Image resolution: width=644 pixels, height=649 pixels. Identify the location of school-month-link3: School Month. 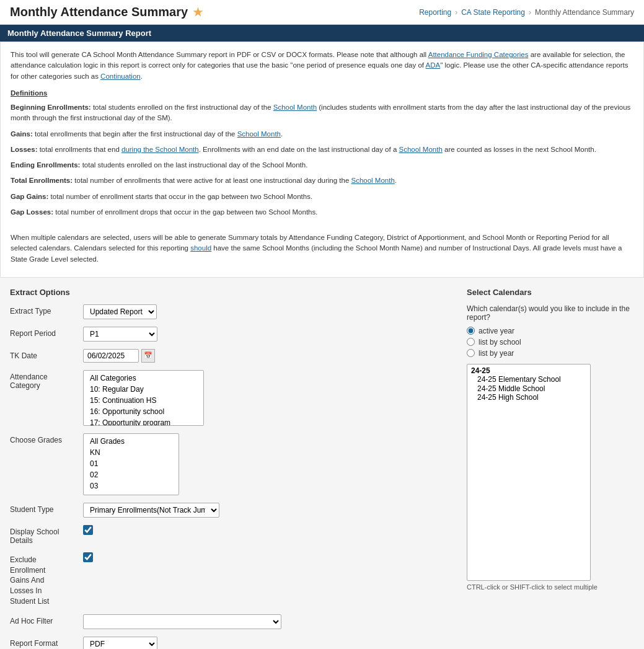
(421, 149).